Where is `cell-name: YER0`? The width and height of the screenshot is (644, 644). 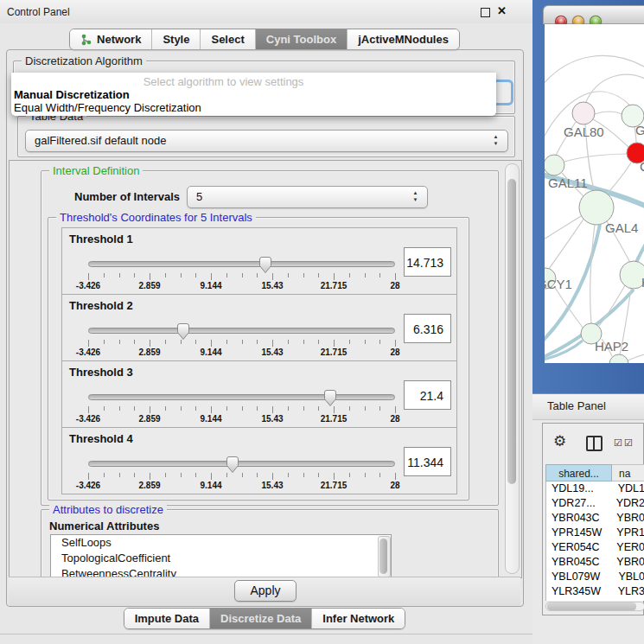
cell-name: YER0 is located at coordinates (628, 548).